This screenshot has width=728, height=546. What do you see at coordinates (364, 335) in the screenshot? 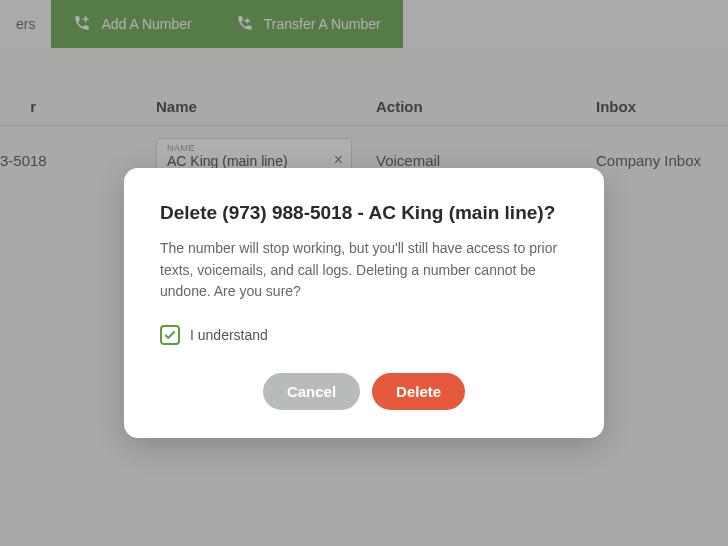
I see `understand-checkbox-row: I understand` at bounding box center [364, 335].